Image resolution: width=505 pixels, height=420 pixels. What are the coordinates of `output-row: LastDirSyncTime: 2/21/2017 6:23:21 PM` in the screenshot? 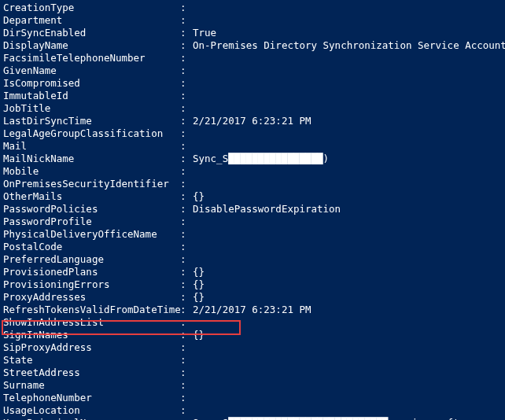 It's located at (252, 121).